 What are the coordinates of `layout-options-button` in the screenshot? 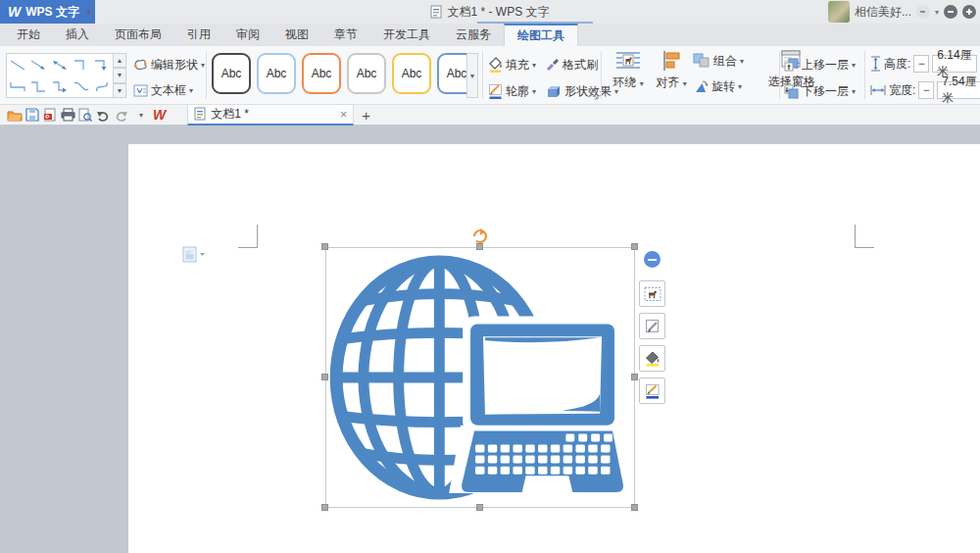 It's located at (653, 294).